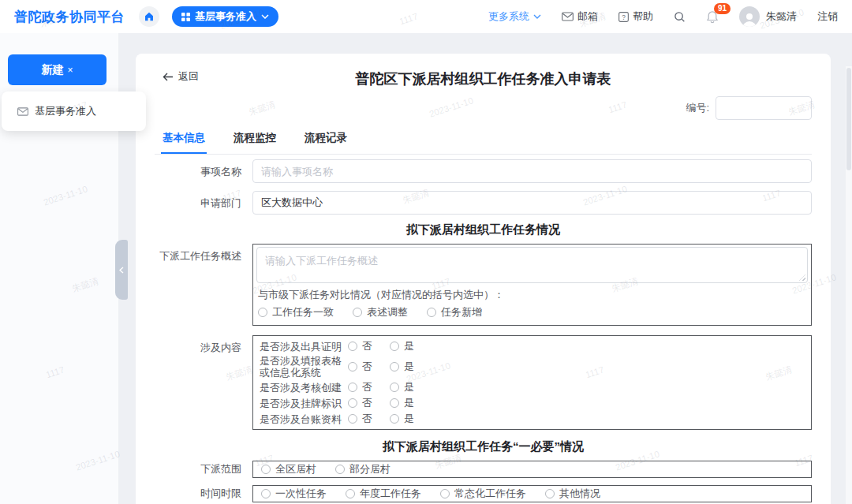  Describe the element at coordinates (303, 312) in the screenshot. I see `radio-option-label: 工作任务一致` at that location.